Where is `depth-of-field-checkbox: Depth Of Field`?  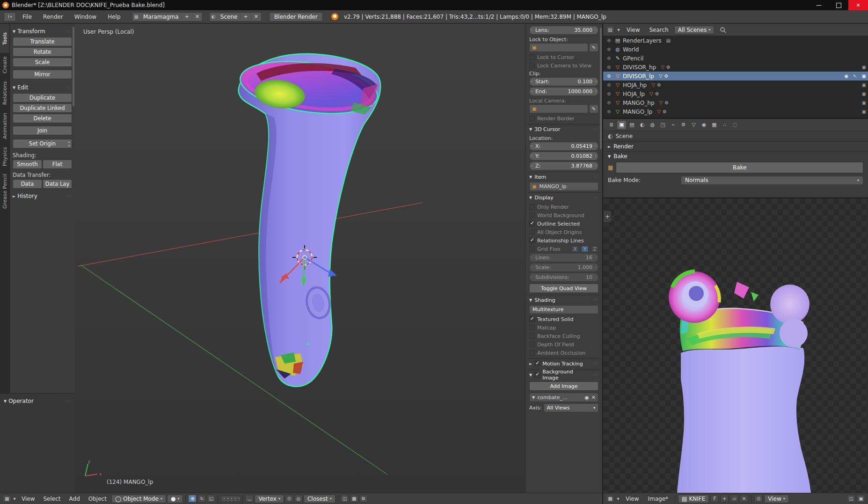
depth-of-field-checkbox: Depth Of Field is located at coordinates (564, 344).